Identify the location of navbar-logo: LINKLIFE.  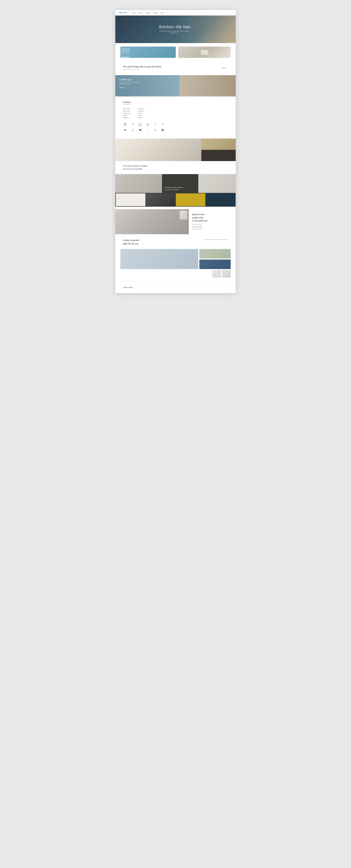
(123, 13).